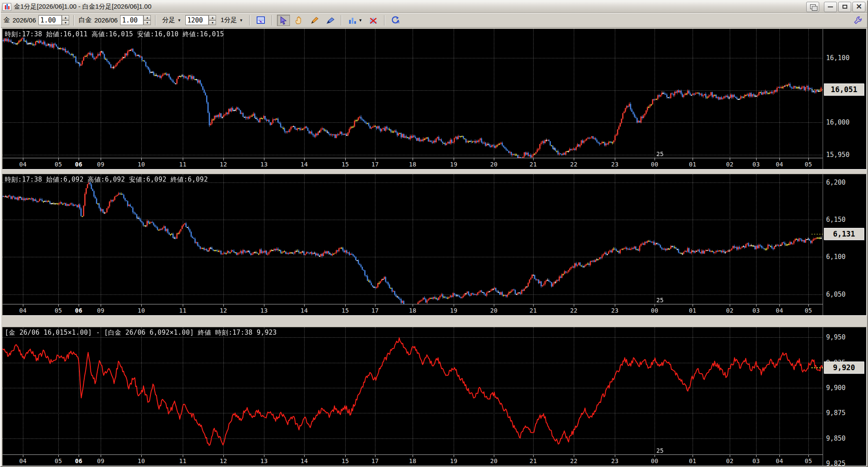 The height and width of the screenshot is (467, 868). Describe the element at coordinates (413, 310) in the screenshot. I see `platinum-time-axis: 0405060910111213141517181920212223000102…` at that location.